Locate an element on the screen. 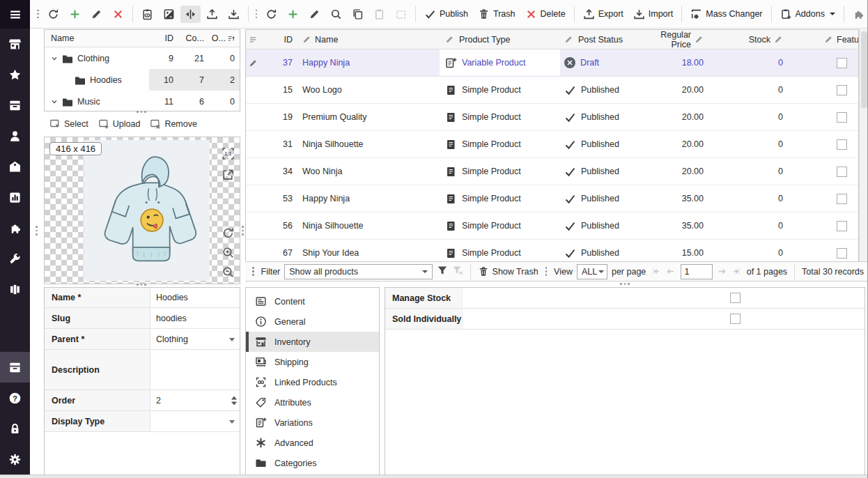 This screenshot has height=478, width=868. reports-button: Reports is located at coordinates (858, 14).